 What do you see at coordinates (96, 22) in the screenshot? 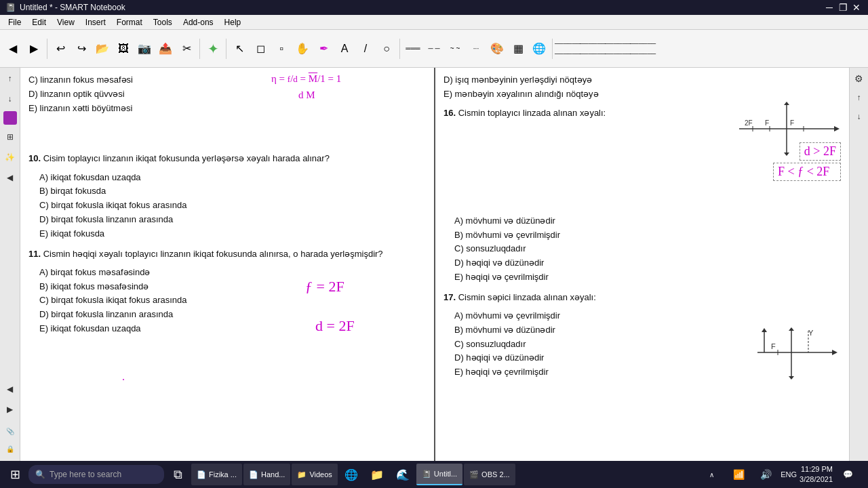
I see `menu-insert: Insert` at bounding box center [96, 22].